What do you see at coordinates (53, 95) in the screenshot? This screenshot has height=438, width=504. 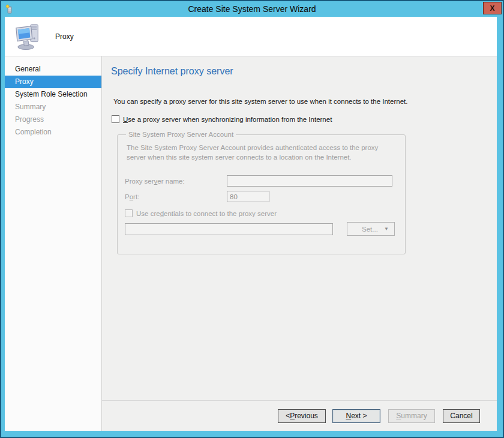 I see `nav-item-system-role-selection: System Role Selection` at bounding box center [53, 95].